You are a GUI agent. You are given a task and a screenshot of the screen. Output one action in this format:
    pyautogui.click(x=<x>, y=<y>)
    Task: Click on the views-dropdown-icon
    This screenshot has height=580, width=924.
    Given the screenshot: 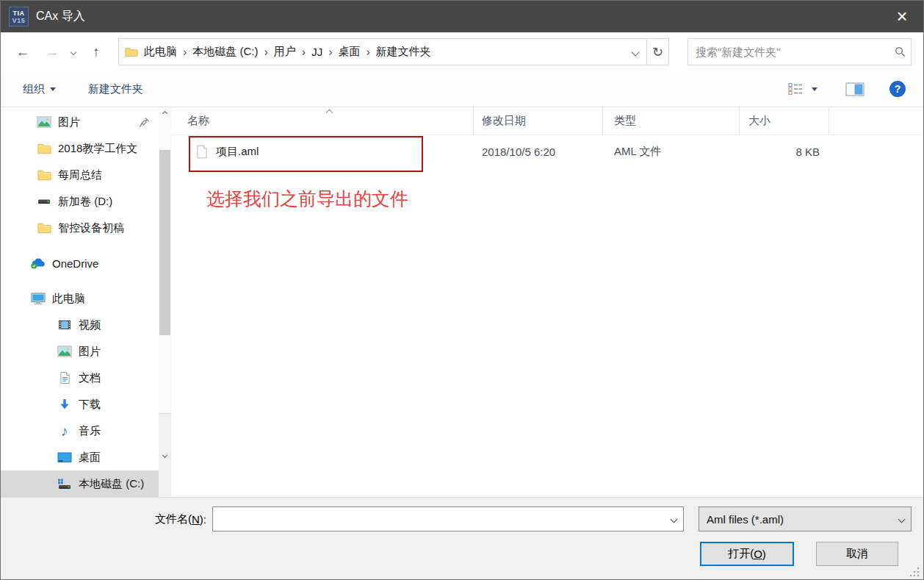 What is the action you would take?
    pyautogui.click(x=815, y=90)
    